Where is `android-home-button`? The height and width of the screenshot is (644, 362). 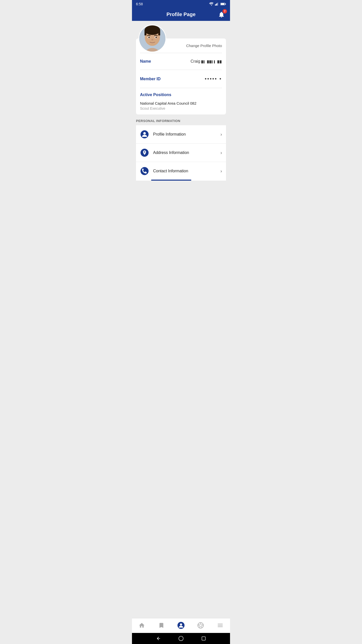
android-home-button is located at coordinates (181, 638).